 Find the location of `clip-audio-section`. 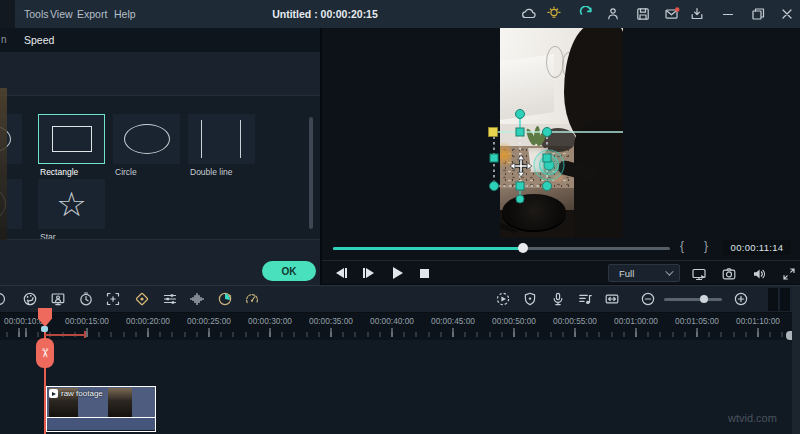

clip-audio-section is located at coordinates (101, 424).